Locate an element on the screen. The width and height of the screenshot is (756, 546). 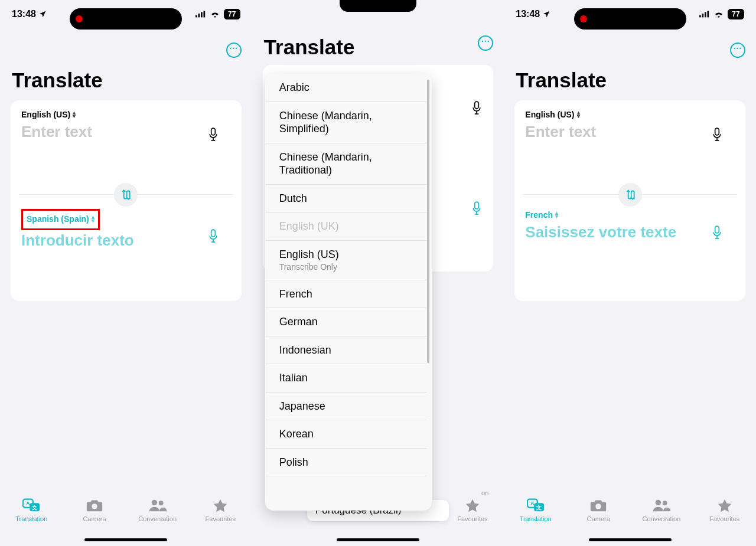
target-language-selector: French ▴▾ is located at coordinates (542, 215).